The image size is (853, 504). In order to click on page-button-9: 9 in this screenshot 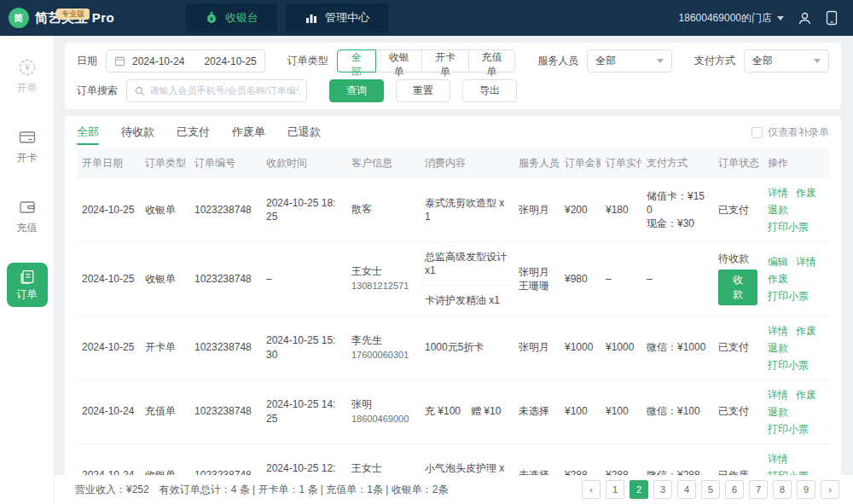, I will do `click(806, 490)`.